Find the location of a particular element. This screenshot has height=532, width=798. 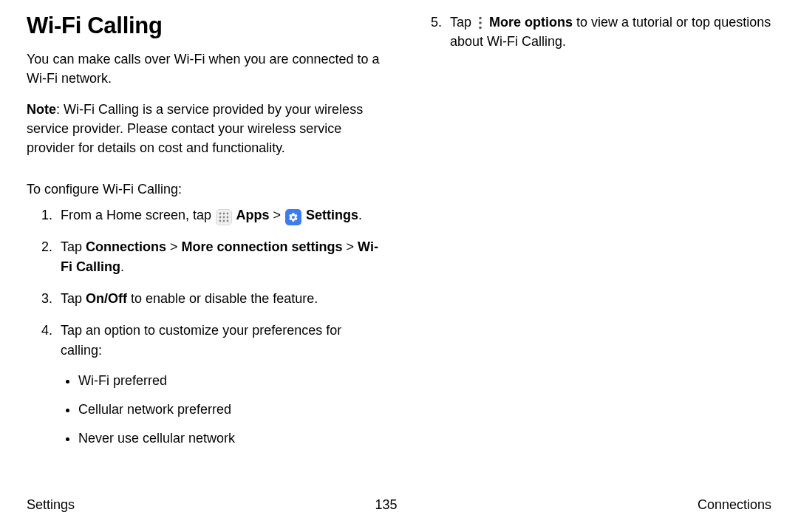

apps-icon is located at coordinates (224, 217).